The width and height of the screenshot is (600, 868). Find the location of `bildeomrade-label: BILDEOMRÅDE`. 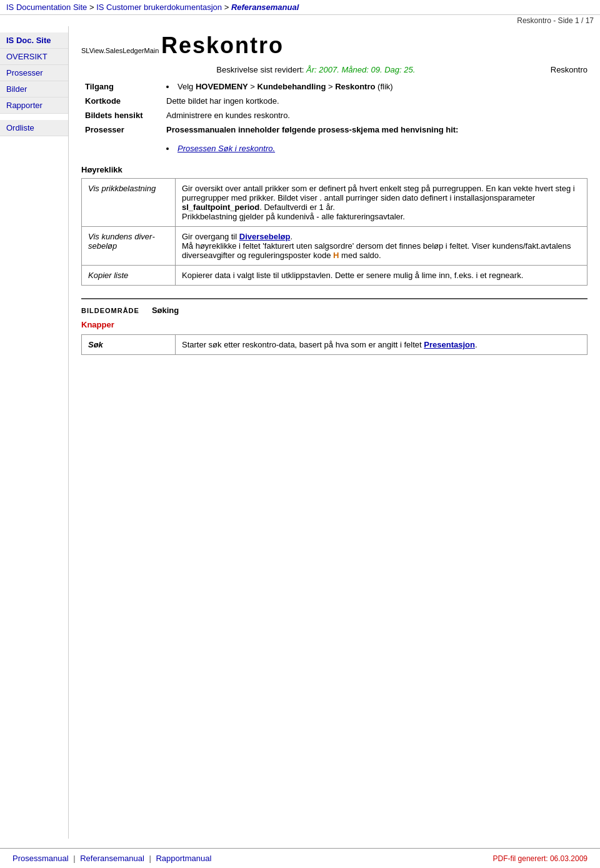

bildeomrade-label: BILDEOMRÅDE is located at coordinates (110, 311).